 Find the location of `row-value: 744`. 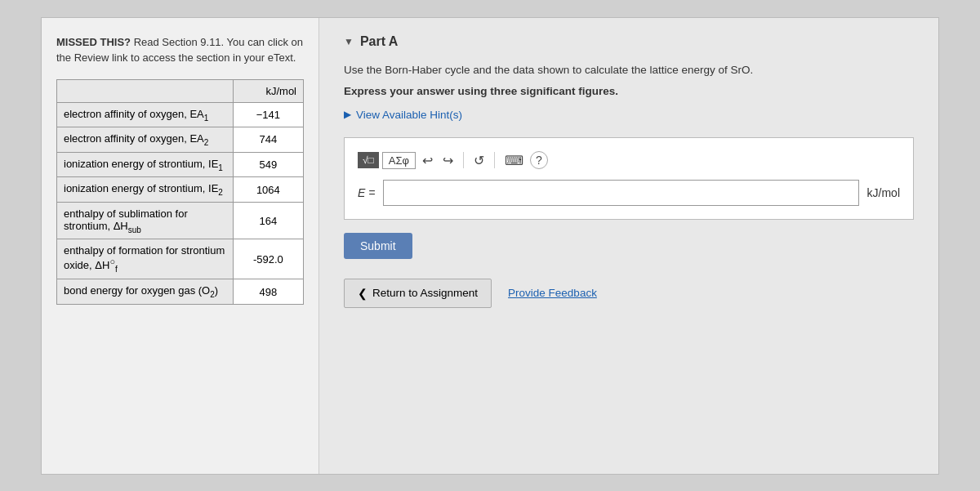

row-value: 744 is located at coordinates (268, 141).